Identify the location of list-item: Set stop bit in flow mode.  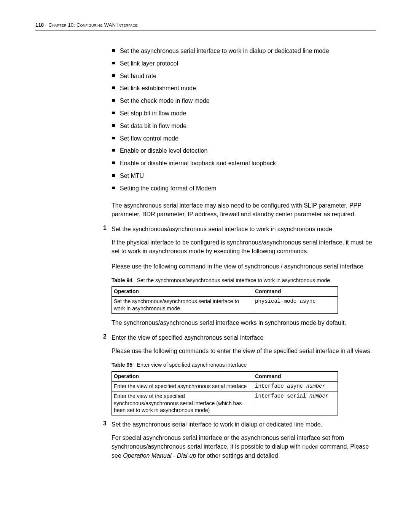
(244, 113).